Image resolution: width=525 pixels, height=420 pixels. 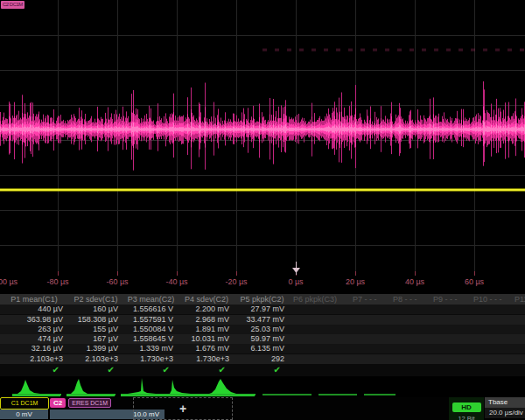 What do you see at coordinates (262, 329) in the screenshot?
I see `param-min: 25.03 mV` at bounding box center [262, 329].